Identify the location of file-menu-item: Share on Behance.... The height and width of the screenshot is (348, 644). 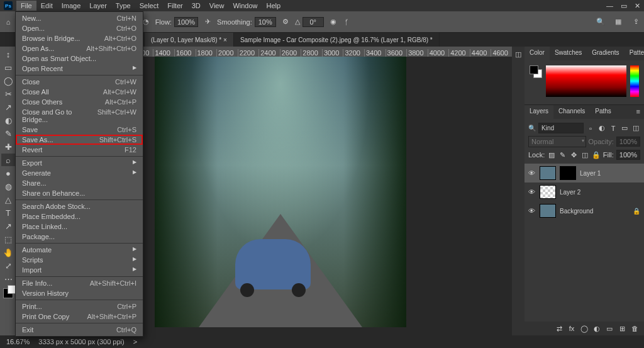
(79, 193).